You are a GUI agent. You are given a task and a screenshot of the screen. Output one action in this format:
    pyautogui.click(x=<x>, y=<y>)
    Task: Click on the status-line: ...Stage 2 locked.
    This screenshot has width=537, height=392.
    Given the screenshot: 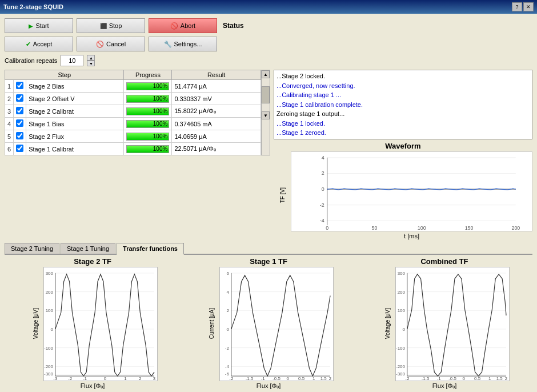 What is the action you would take?
    pyautogui.click(x=403, y=77)
    